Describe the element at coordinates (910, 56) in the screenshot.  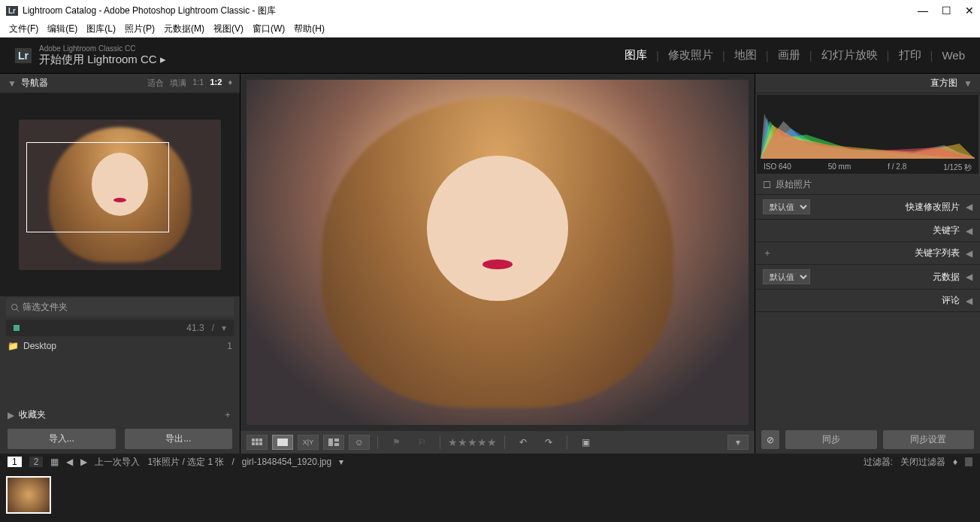
I see `module-print: 打印` at that location.